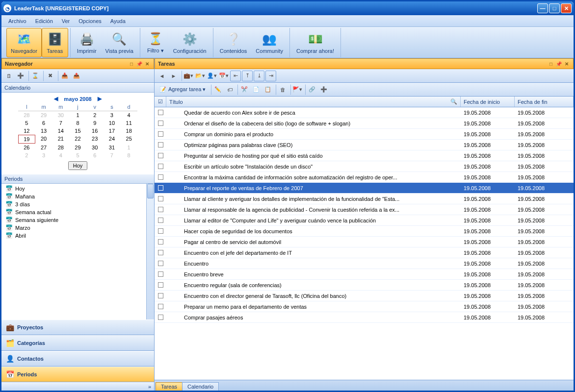 This screenshot has height=392, width=575. What do you see at coordinates (364, 156) in the screenshot?
I see `task-row: Preguntar al servicio de hosting por qué…` at bounding box center [364, 156].